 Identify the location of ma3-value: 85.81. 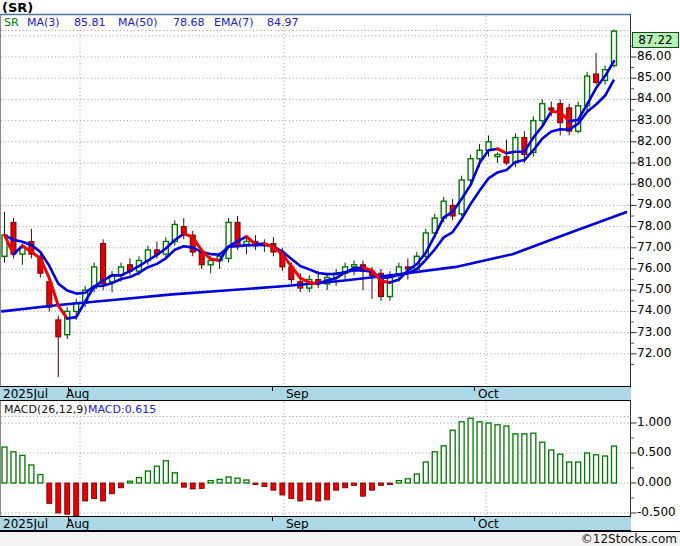
(90, 22).